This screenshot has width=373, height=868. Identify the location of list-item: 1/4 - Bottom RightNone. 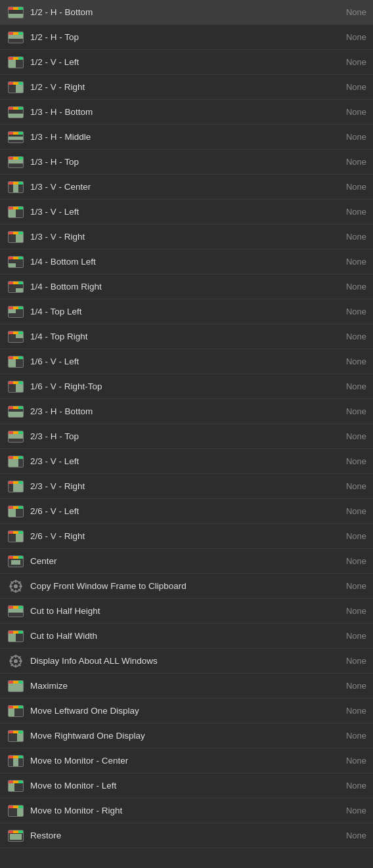
(186, 287).